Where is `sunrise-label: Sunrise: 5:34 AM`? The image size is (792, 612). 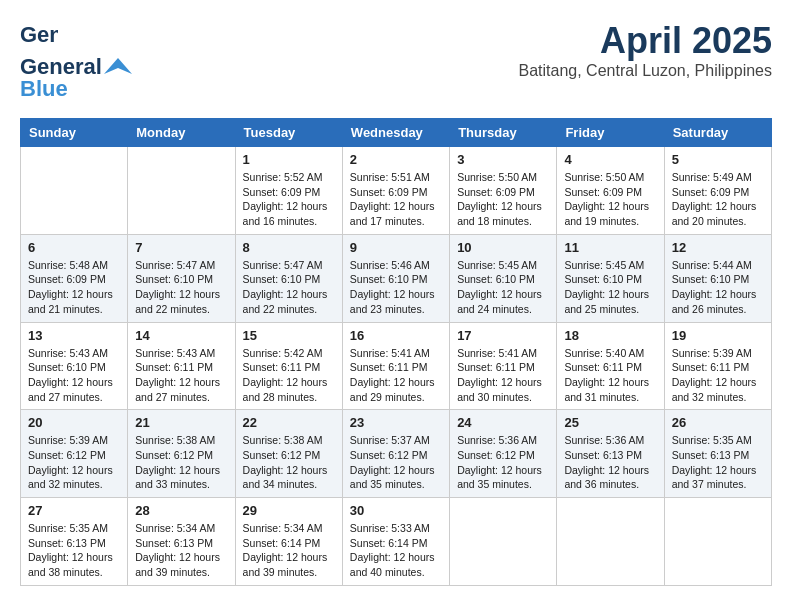 sunrise-label: Sunrise: 5:34 AM is located at coordinates (283, 528).